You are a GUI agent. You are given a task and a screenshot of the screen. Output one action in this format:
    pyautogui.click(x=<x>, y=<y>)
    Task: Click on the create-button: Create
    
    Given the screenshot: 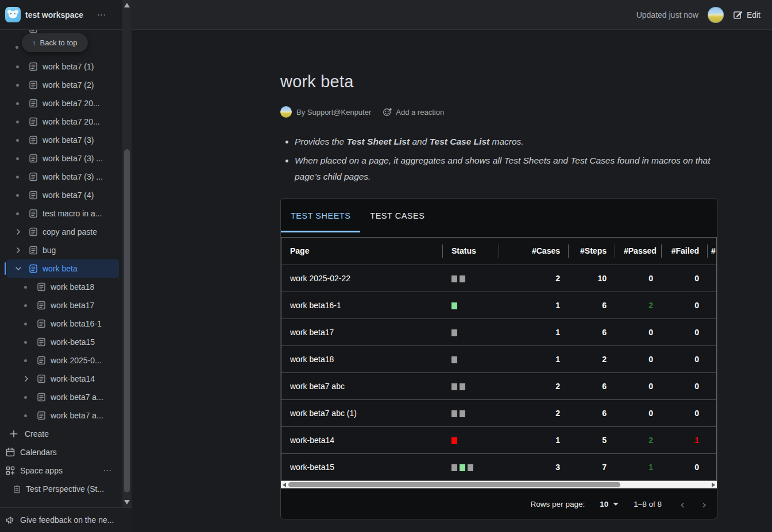 What is the action you would take?
    pyautogui.click(x=61, y=434)
    